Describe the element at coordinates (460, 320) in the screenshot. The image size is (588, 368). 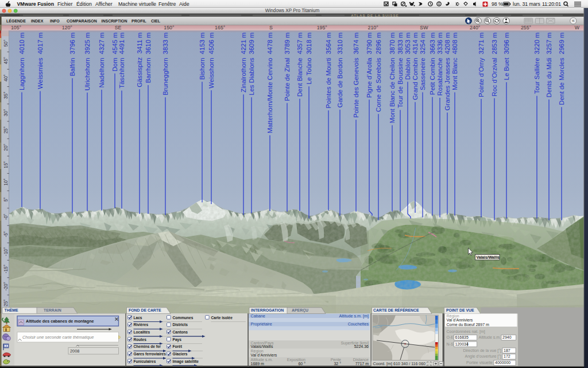
I see `svg-text: Val d’Anniviers` at that location.